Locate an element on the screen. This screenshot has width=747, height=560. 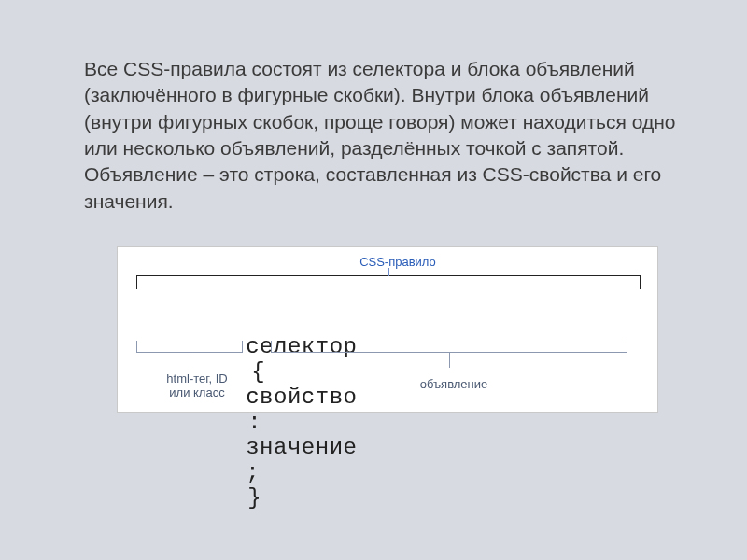
bracket-top-stem is located at coordinates (388, 273).